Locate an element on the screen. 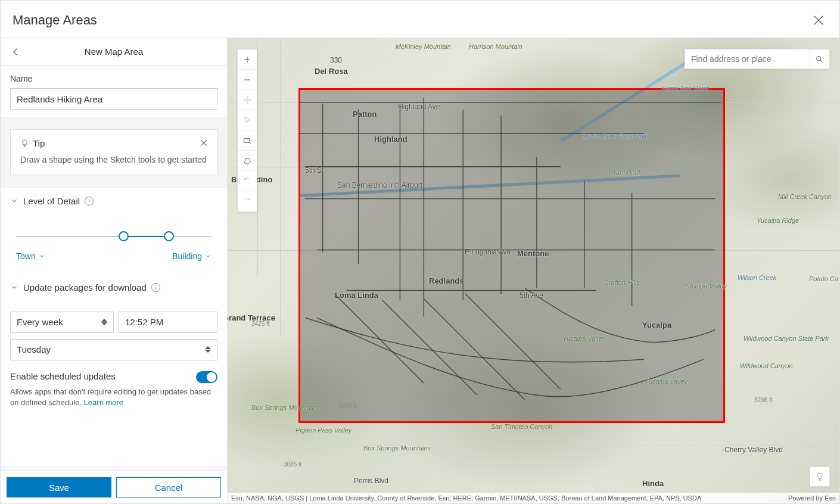  search-input is located at coordinates (747, 59).